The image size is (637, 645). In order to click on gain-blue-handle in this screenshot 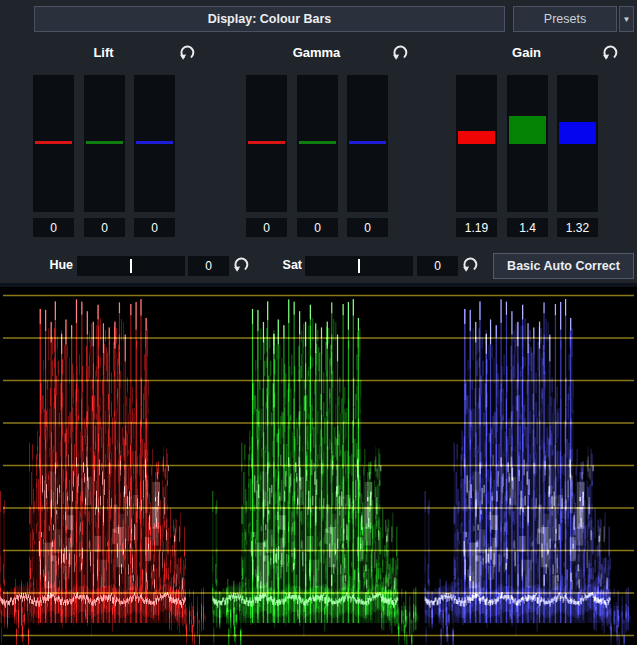, I will do `click(578, 133)`.